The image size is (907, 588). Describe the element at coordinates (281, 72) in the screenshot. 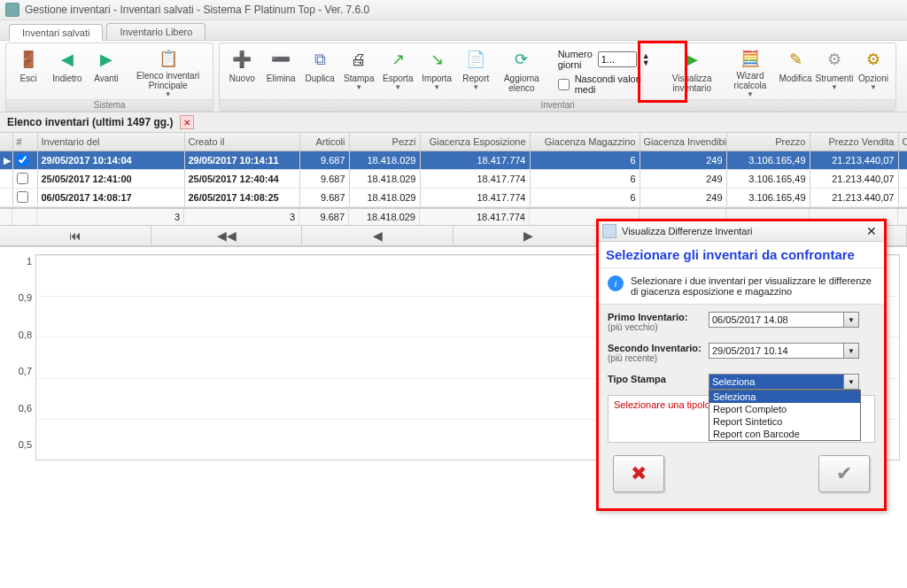

I see `elimina-button: ➖Elimina` at that location.